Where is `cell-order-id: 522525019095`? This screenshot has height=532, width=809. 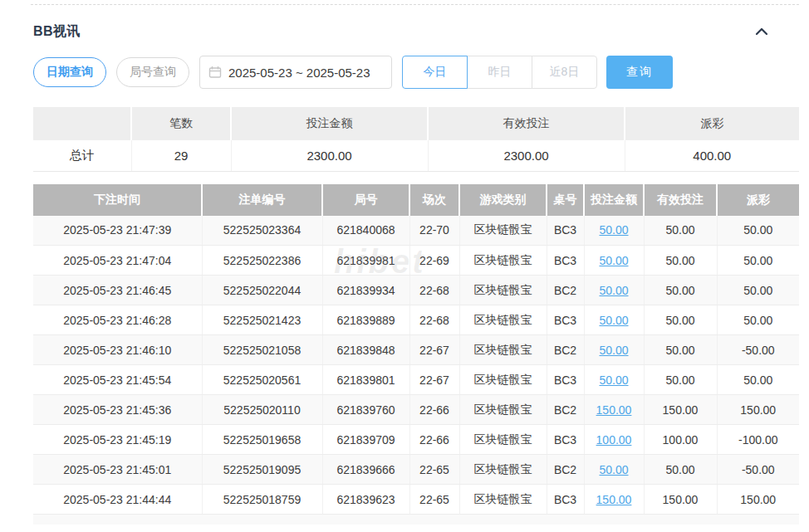 cell-order-id: 522525019095 is located at coordinates (262, 470).